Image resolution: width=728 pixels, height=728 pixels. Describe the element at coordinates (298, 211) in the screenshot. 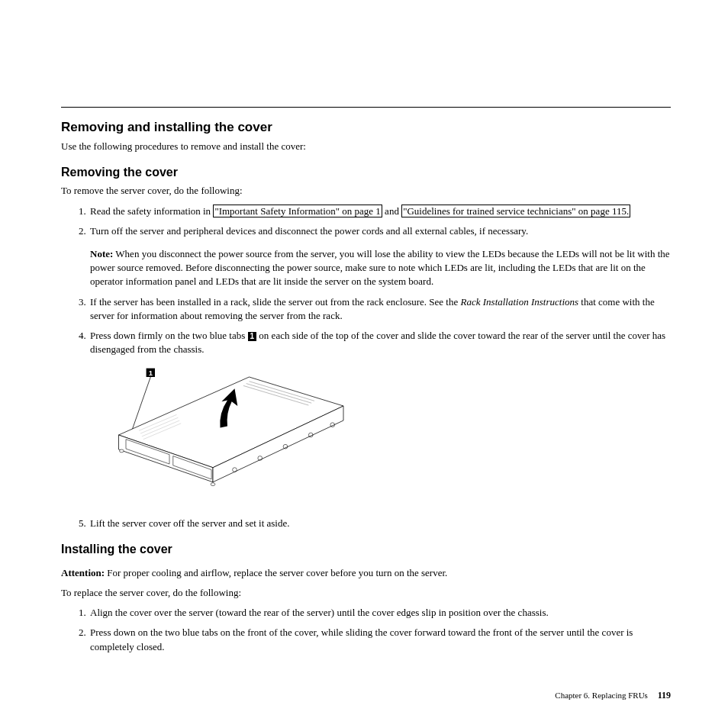

I see `link-safety-info: "Important Safety Information" on page 1` at that location.